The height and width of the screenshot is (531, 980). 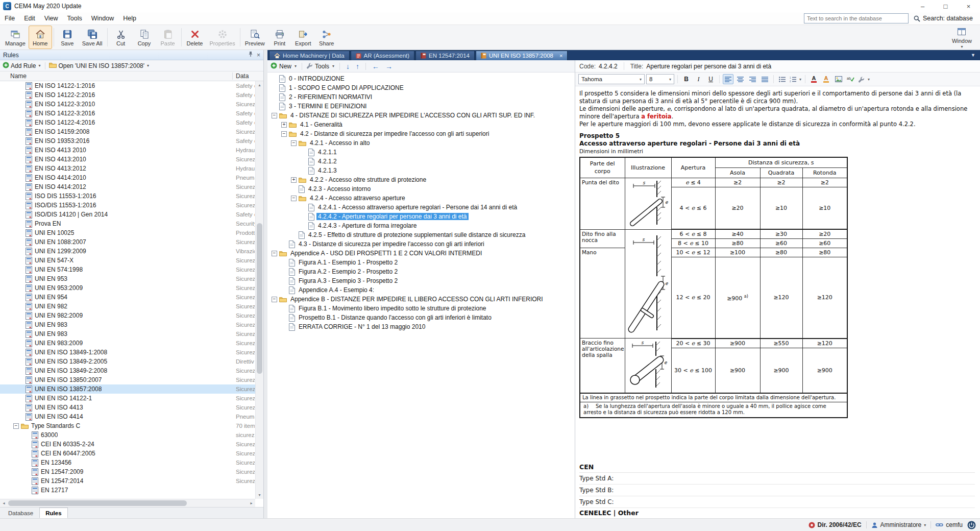 What do you see at coordinates (698, 79) in the screenshot?
I see `italic-button: I` at bounding box center [698, 79].